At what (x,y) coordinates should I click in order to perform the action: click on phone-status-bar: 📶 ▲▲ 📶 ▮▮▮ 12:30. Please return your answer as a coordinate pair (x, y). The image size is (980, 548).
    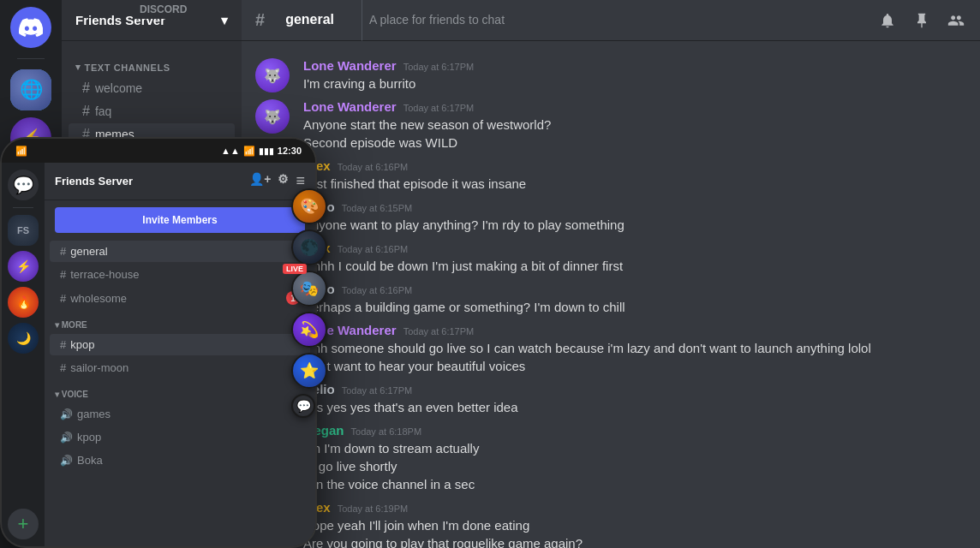
    Looking at the image, I should click on (158, 151).